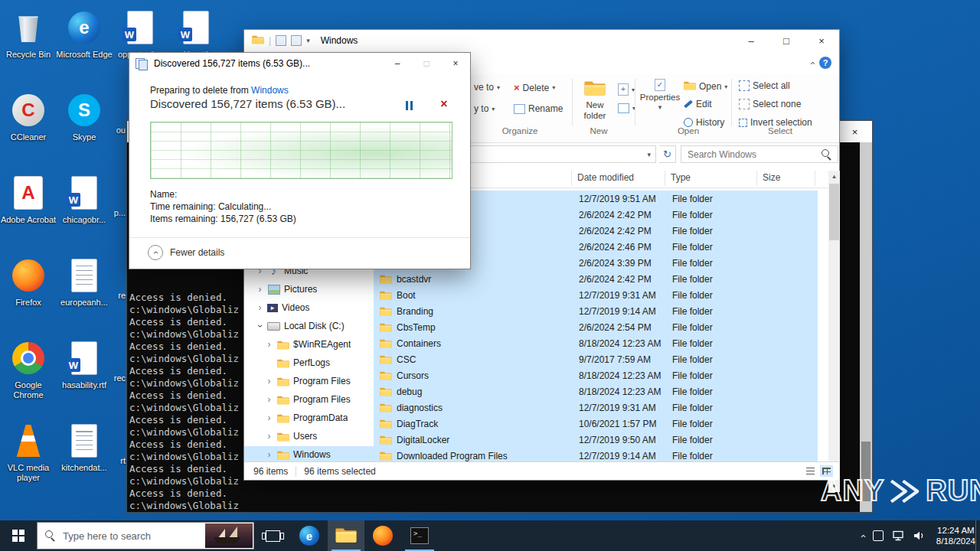 Image resolution: width=980 pixels, height=551 pixels. I want to click on explorer-minimize-button: –, so click(751, 41).